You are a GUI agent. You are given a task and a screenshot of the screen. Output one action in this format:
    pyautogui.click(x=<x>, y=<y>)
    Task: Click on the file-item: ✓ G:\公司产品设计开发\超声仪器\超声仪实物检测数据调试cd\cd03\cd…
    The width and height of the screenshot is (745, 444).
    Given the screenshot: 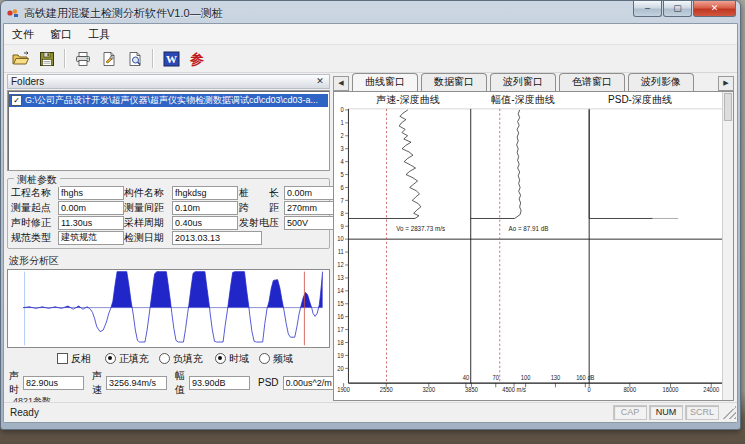 What is the action you would take?
    pyautogui.click(x=168, y=100)
    